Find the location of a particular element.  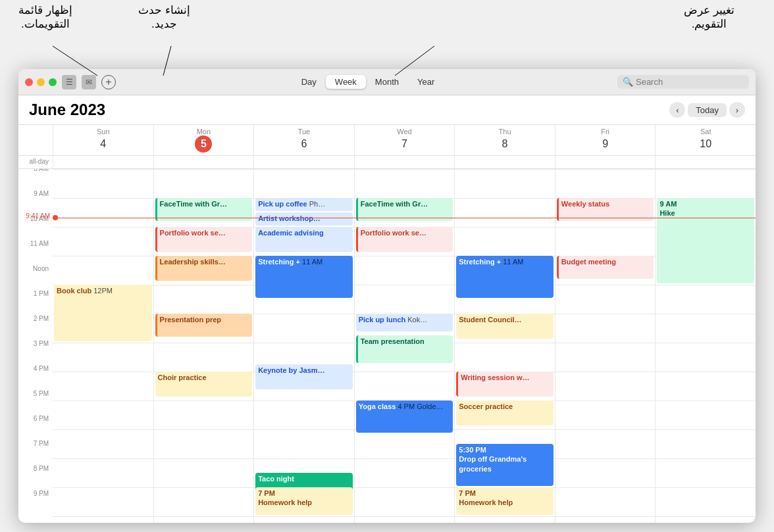

current-time-line is located at coordinates (404, 218).